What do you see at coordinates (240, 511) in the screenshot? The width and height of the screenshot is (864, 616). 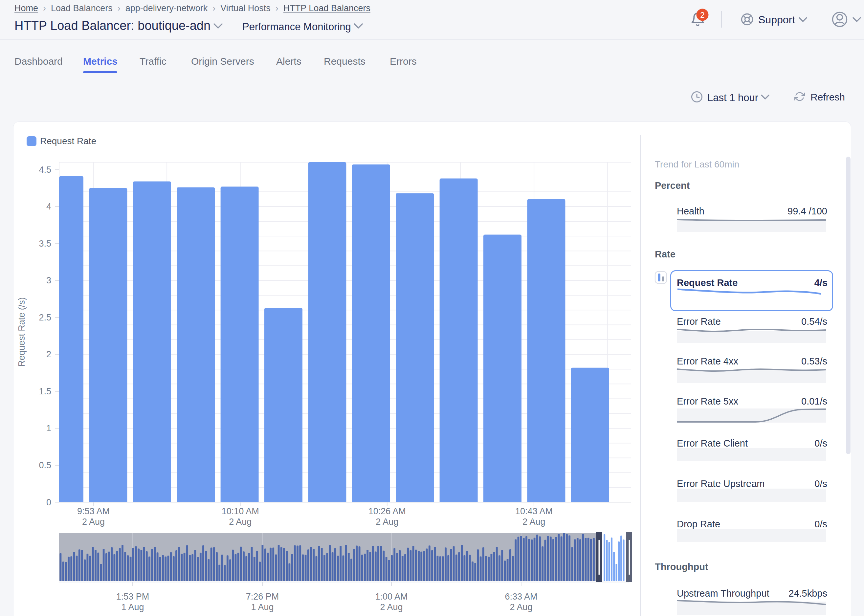 I see `svg-text: 10:10 AM` at bounding box center [240, 511].